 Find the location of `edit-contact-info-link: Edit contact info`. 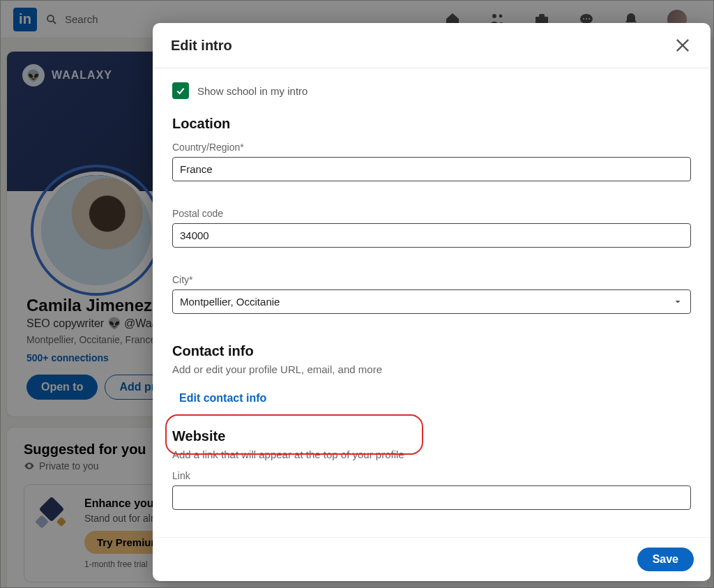

edit-contact-info-link: Edit contact info is located at coordinates (223, 398).